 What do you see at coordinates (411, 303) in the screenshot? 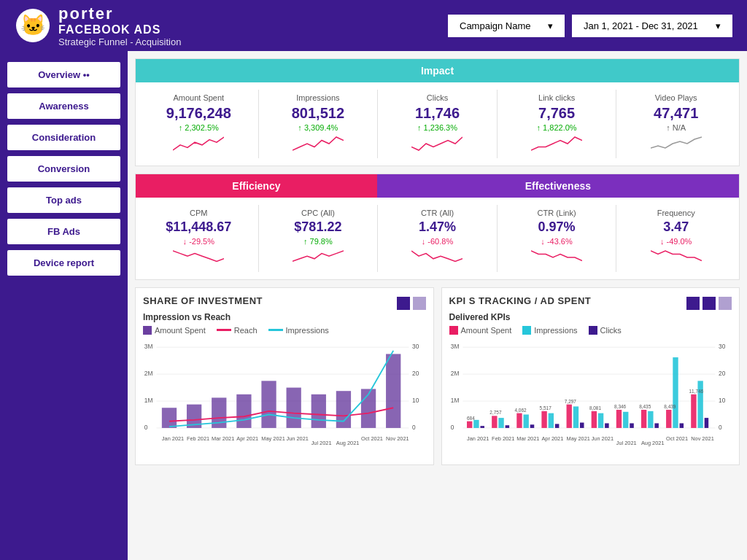
I see `soi-chart-controls` at bounding box center [411, 303].